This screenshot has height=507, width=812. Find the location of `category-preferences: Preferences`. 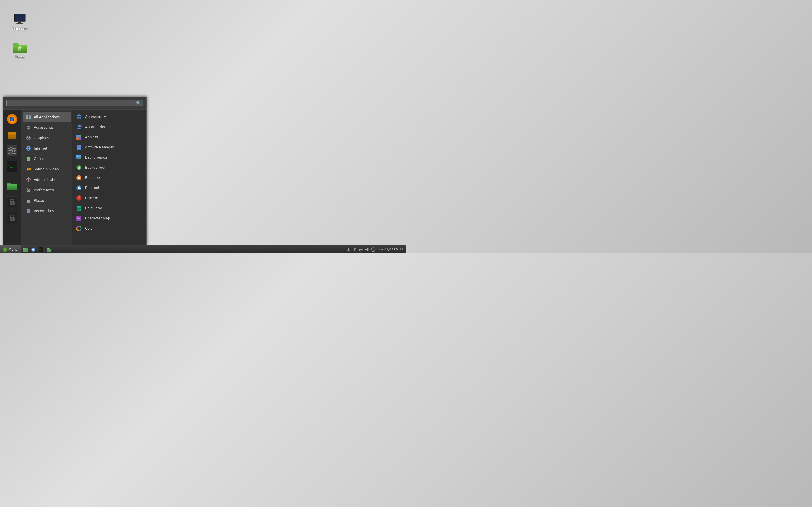

category-preferences: Preferences is located at coordinates (47, 190).